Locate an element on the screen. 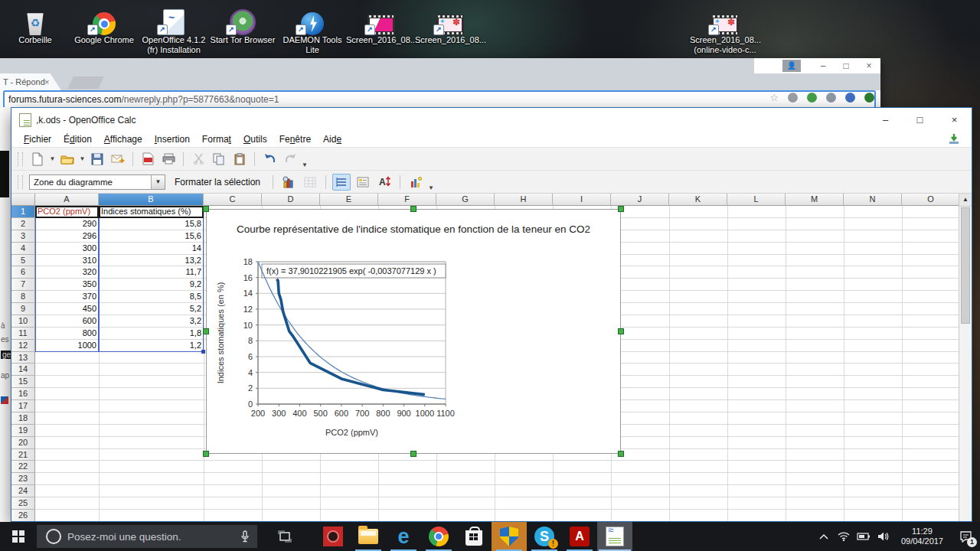 This screenshot has width=980, height=551. cell-B12: 1,2 is located at coordinates (152, 346).